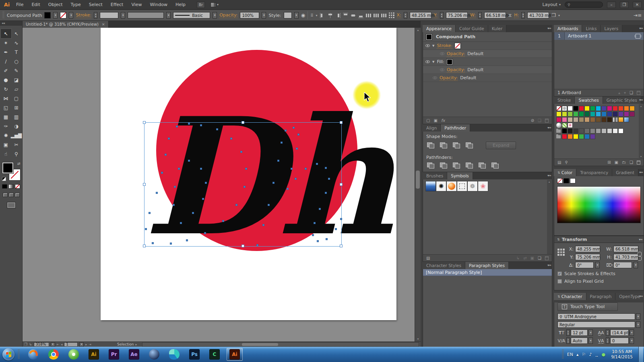 The width and height of the screenshot is (644, 362). Describe the element at coordinates (63, 15) in the screenshot. I see `stroke-color-swatch` at that location.